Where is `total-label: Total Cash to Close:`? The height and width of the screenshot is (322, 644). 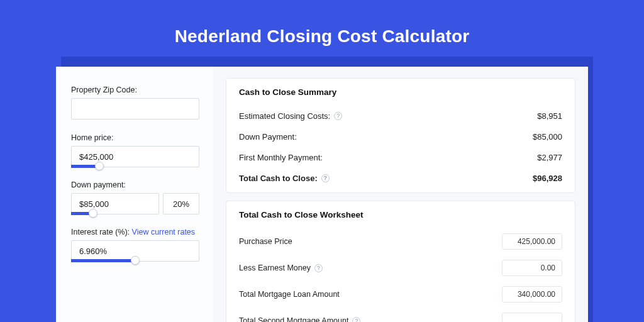 total-label: Total Cash to Close: is located at coordinates (278, 179).